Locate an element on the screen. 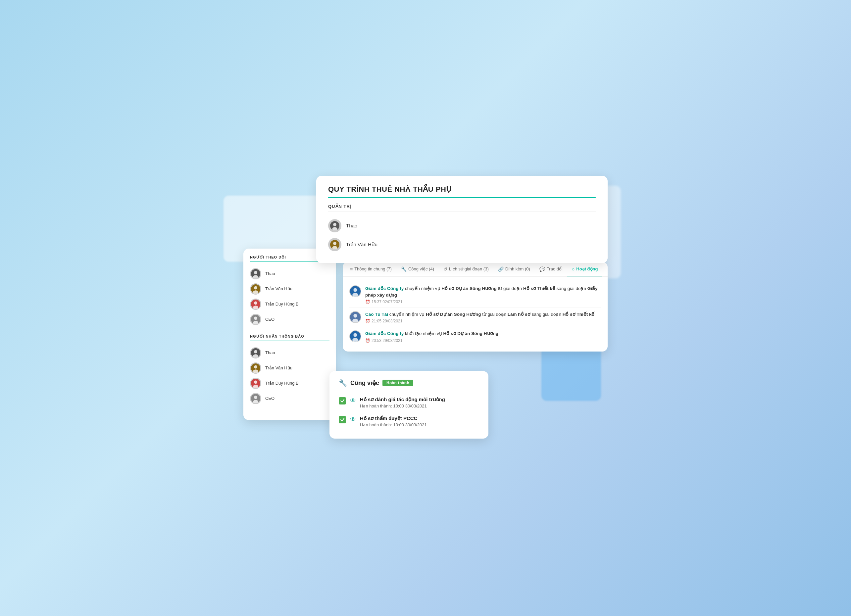 The height and width of the screenshot is (616, 851). tab-label-hoat-dong: Hoạt động is located at coordinates (587, 269).